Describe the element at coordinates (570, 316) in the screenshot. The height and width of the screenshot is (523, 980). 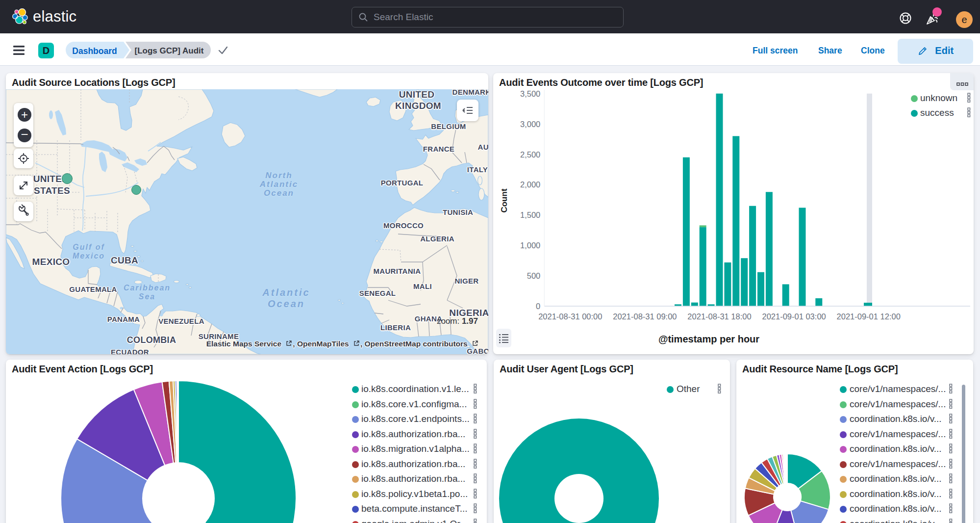
I see `svg-text: 2021-08-31 00:00` at that location.